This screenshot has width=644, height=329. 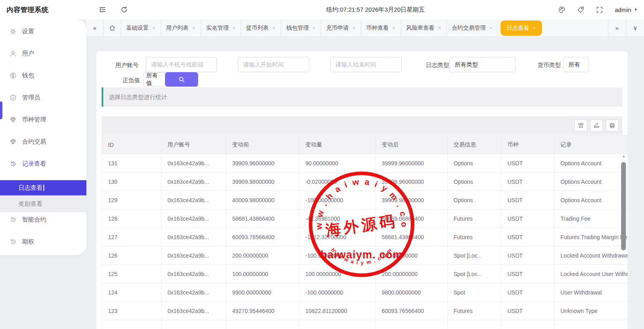 What do you see at coordinates (378, 28) in the screenshot?
I see `tab-label: 币种查看` at bounding box center [378, 28].